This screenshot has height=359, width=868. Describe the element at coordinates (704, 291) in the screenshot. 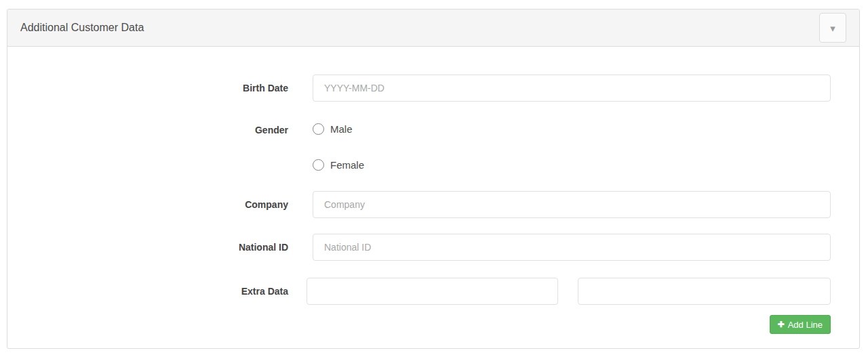

I see `extra-data-value-input` at that location.